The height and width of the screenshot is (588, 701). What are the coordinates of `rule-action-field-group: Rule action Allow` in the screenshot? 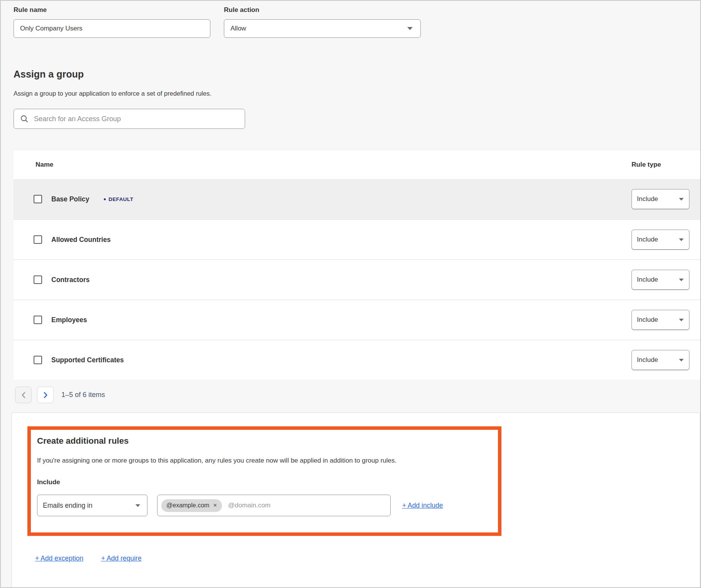 It's located at (322, 22).